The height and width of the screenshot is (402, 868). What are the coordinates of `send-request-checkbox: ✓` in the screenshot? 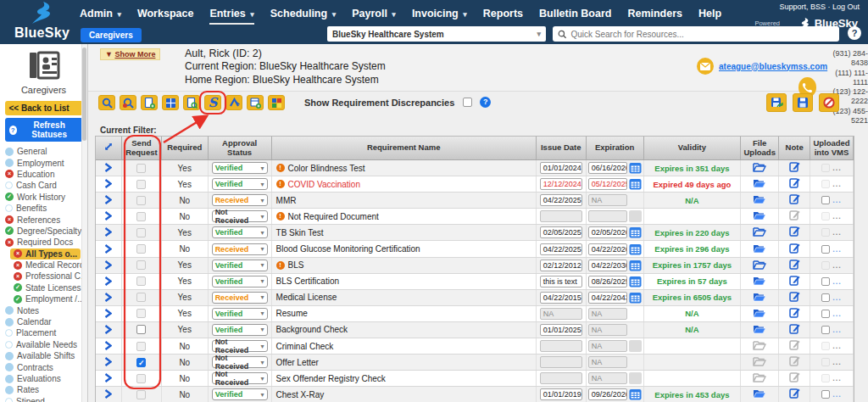 It's located at (141, 363).